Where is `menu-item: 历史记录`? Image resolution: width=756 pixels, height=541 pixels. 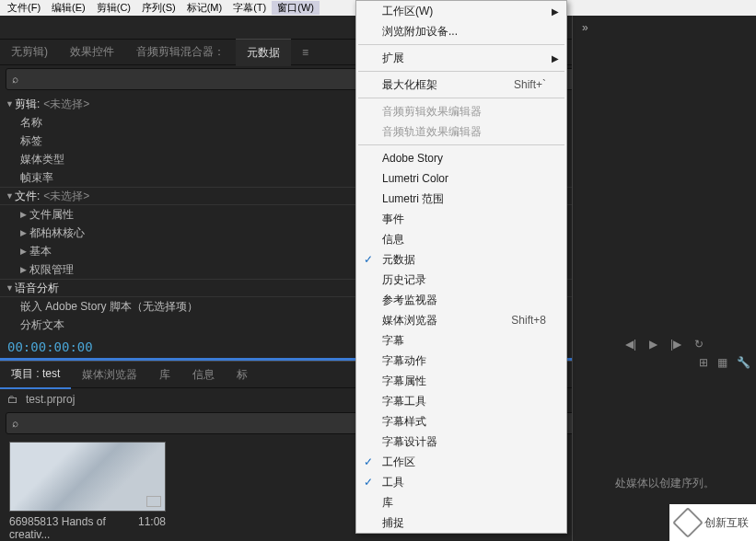
menu-item: 历史记录 is located at coordinates (461, 280).